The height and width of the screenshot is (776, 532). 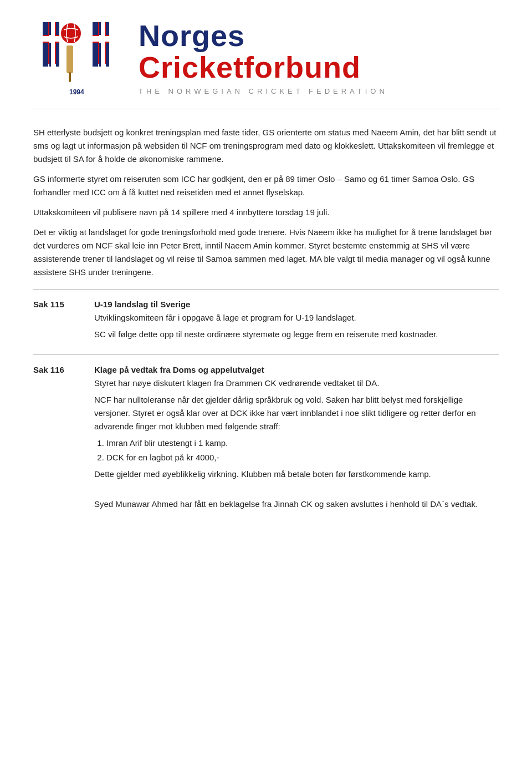 I want to click on logo-left: 1994, so click(x=78, y=58).